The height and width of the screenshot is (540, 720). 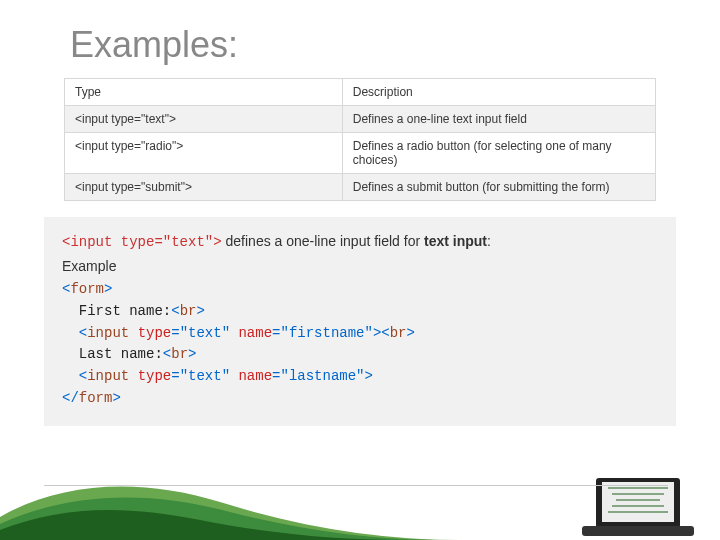 What do you see at coordinates (498, 92) in the screenshot?
I see `table-header-description: Description` at bounding box center [498, 92].